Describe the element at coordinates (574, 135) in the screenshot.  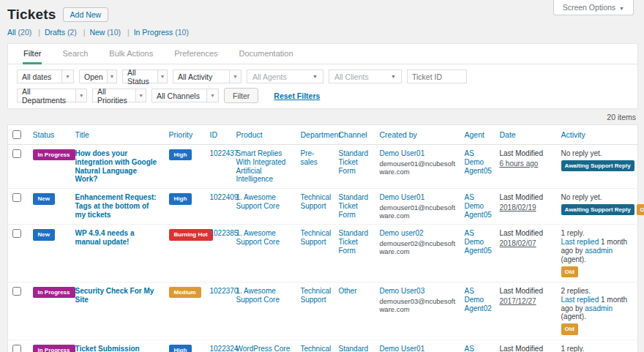
I see `header-activity: Activity` at that location.